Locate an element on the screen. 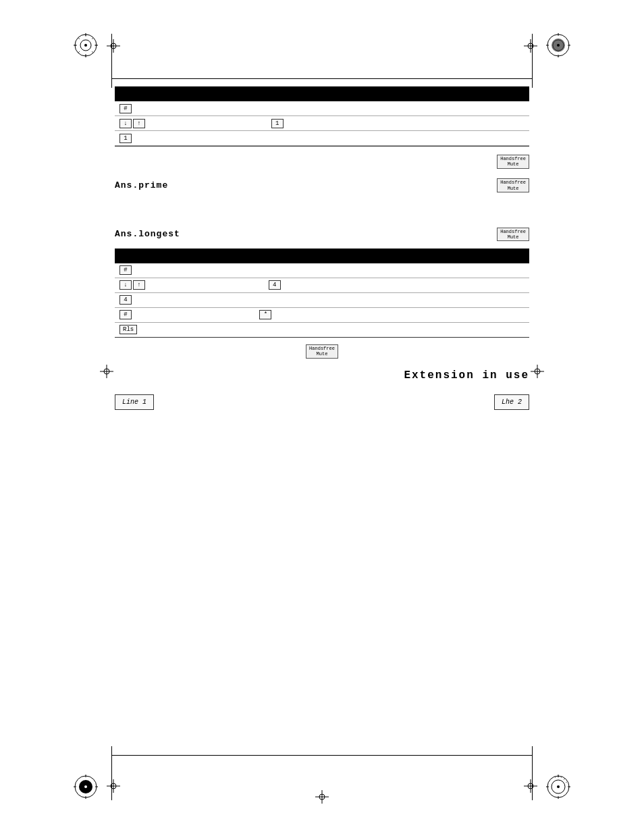 This screenshot has width=644, height=834. border-left-top is located at coordinates (112, 61).